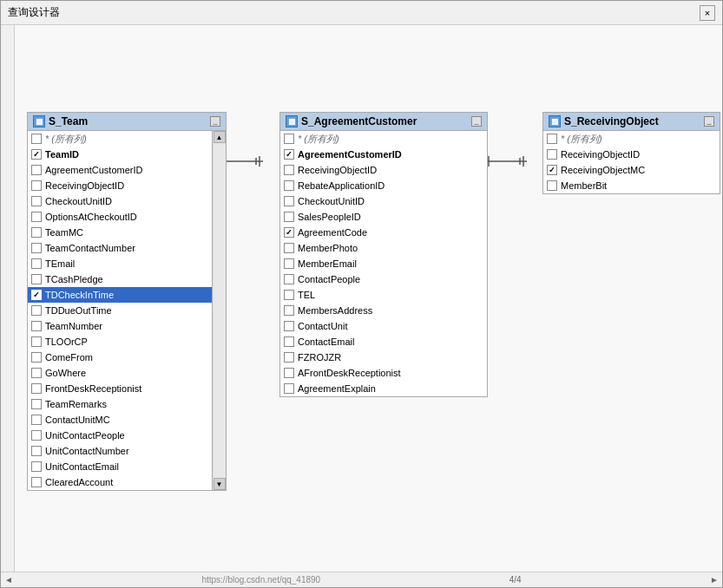  I want to click on field-tel: TEL, so click(384, 295).